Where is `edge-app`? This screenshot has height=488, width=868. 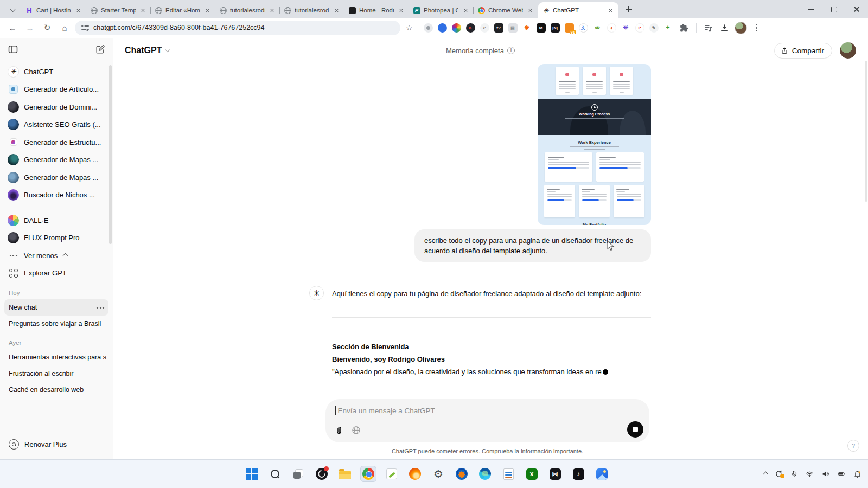 edge-app is located at coordinates (485, 474).